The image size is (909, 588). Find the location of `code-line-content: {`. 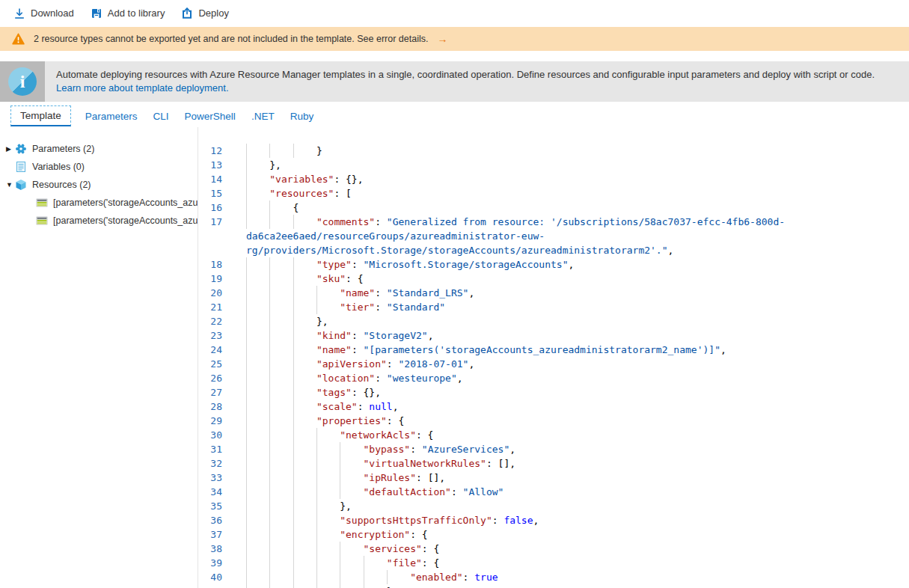

code-line-content: { is located at coordinates (570, 208).